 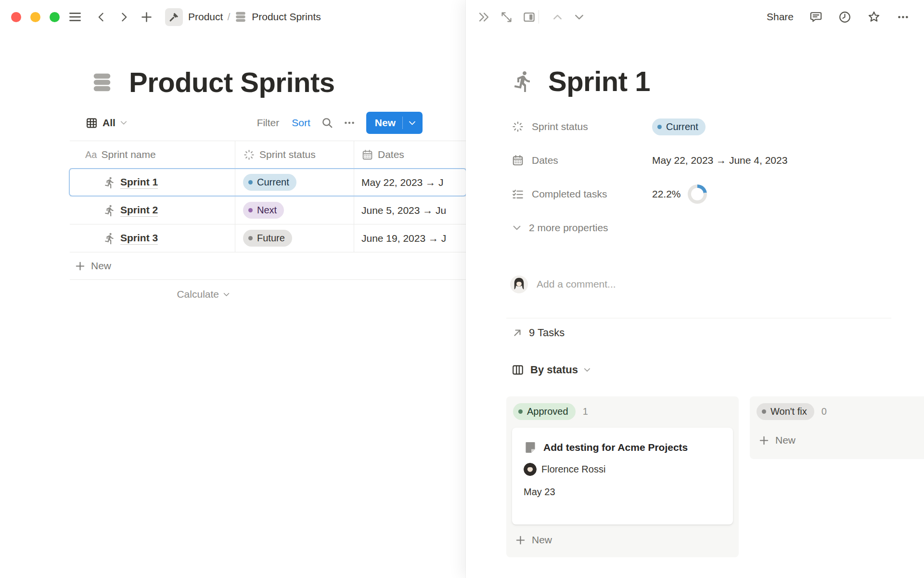 I want to click on kanban-column-wont-fix: Won't fix 0 New, so click(x=837, y=428).